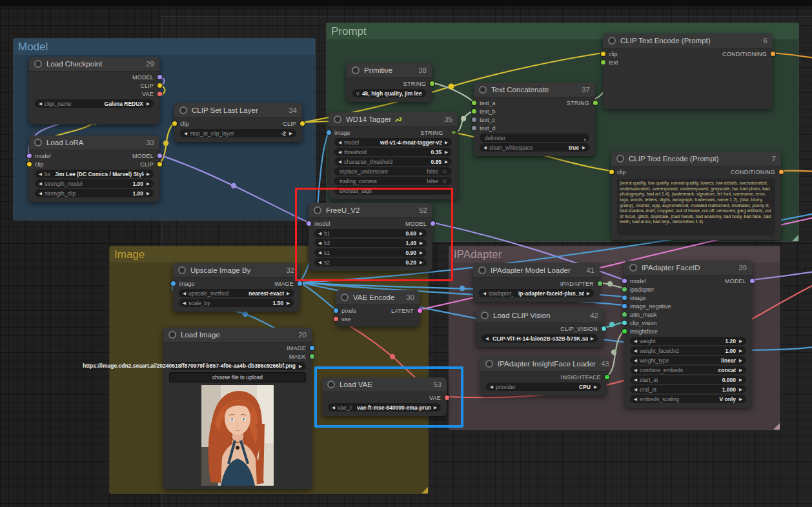 The image size is (812, 507). Describe the element at coordinates (94, 183) in the screenshot. I see `widget-strength-model: ◀strength_model1.00▶` at that location.